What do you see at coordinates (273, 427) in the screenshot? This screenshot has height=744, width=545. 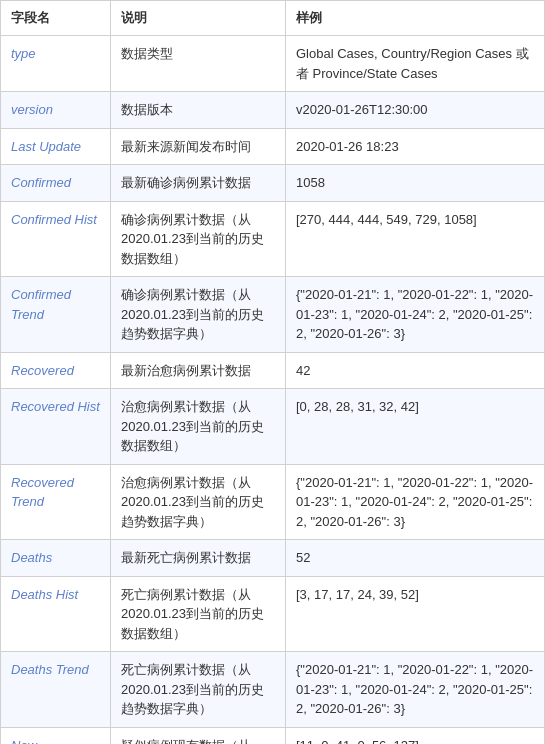 I see `table-row: Recovered Hist治愈病例累计数据（从2020.01.23到当前的历史…` at bounding box center [273, 427].